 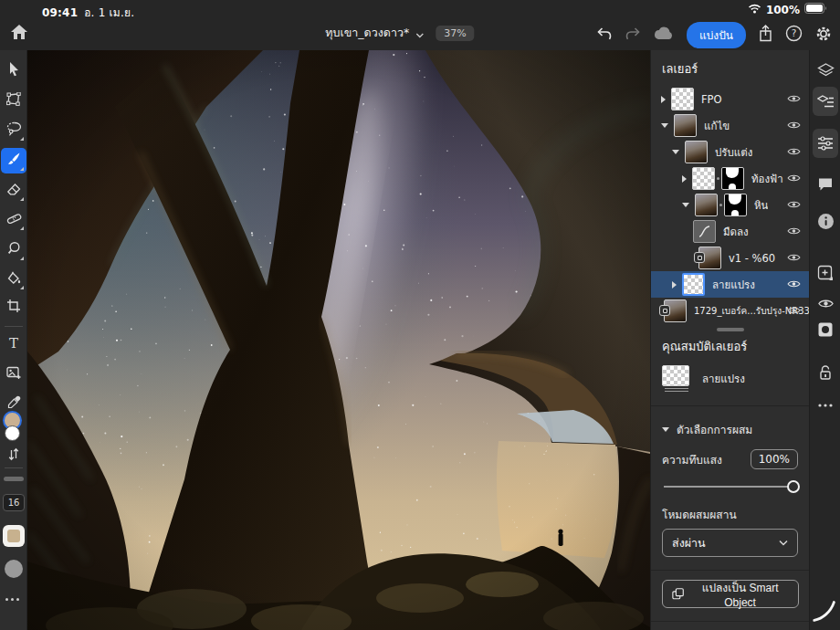 I want to click on blend-mode-dropdown: ส่งผ่าน, so click(x=730, y=542).